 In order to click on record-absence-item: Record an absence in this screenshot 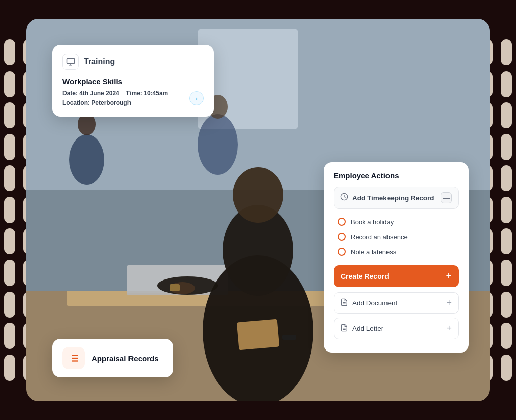, I will do `click(397, 237)`.